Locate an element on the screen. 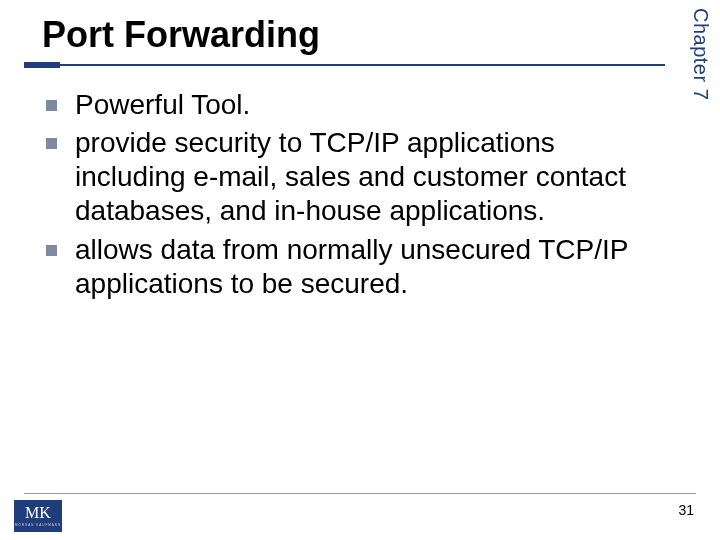  logo-text: MK is located at coordinates (38, 513).